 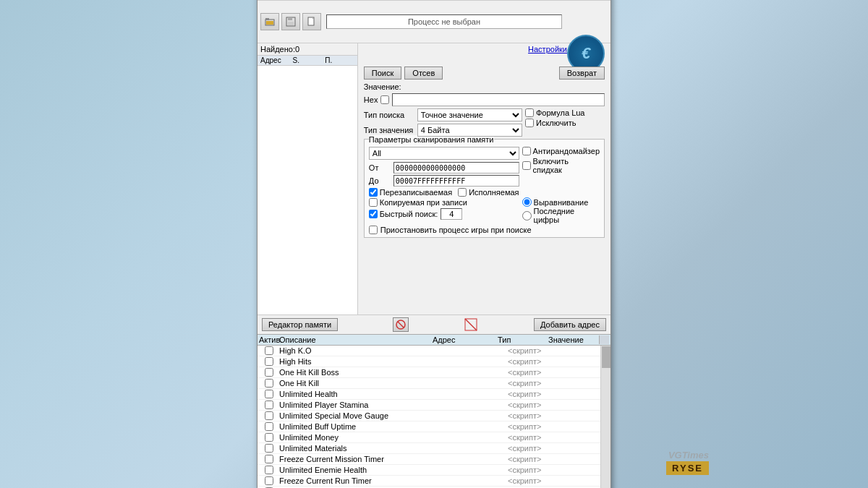 I want to click on row-type-12: <скрипт>, so click(x=533, y=481).